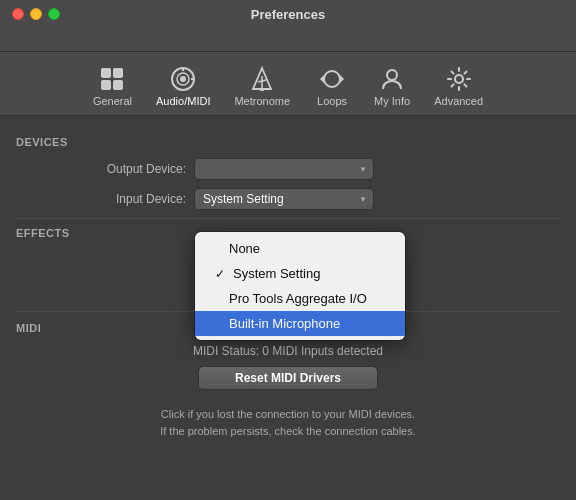  Describe the element at coordinates (458, 101) in the screenshot. I see `tab-advanced-label: Advanced` at that location.